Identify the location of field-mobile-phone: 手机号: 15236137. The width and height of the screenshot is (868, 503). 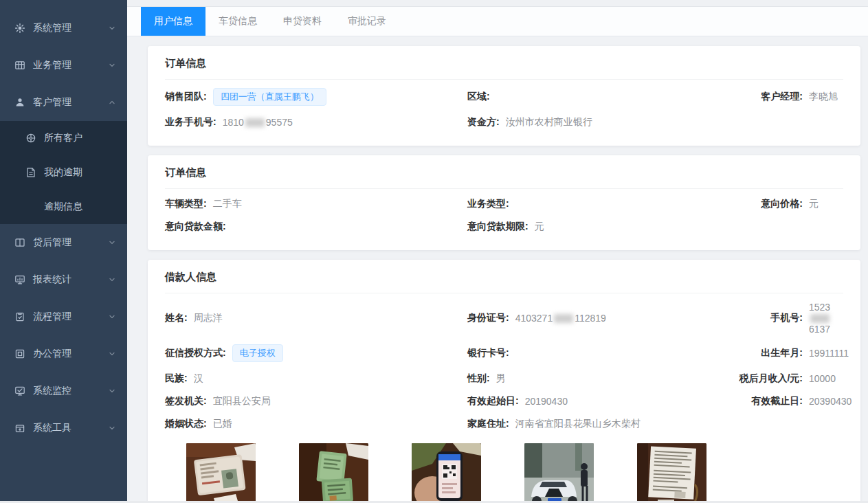
(789, 318).